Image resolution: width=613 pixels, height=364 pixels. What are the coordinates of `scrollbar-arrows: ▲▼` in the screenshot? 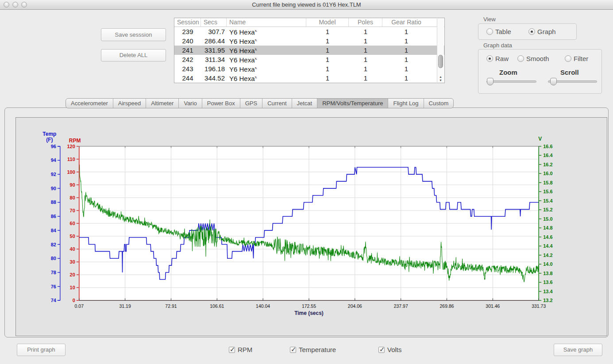 It's located at (441, 79).